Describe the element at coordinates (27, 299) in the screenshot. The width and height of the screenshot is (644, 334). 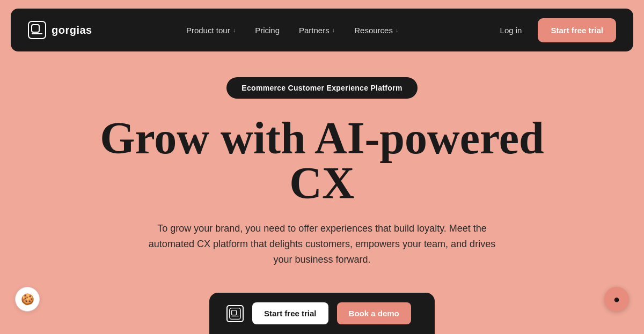
I see `cookie-consent-button: 🍪` at that location.